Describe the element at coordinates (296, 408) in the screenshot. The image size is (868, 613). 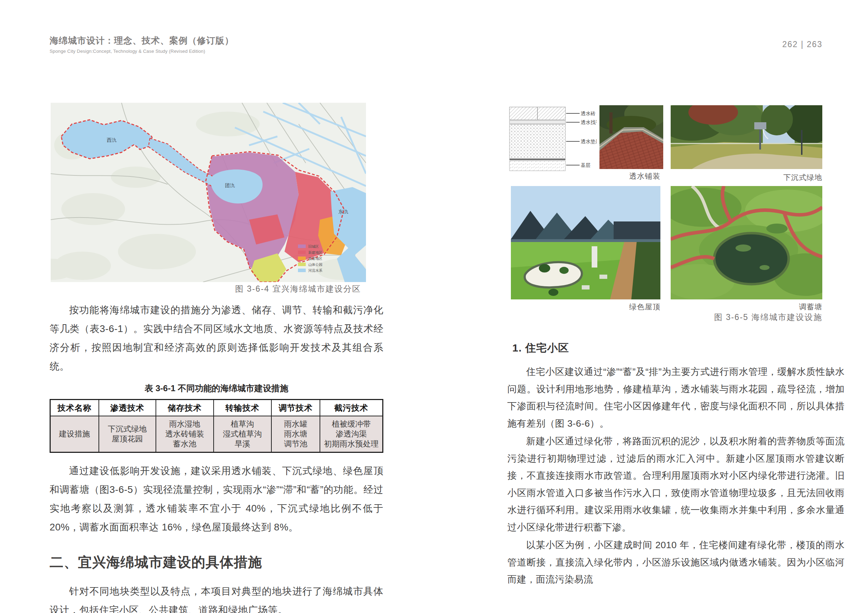
I see `col-header: 调节技术` at that location.